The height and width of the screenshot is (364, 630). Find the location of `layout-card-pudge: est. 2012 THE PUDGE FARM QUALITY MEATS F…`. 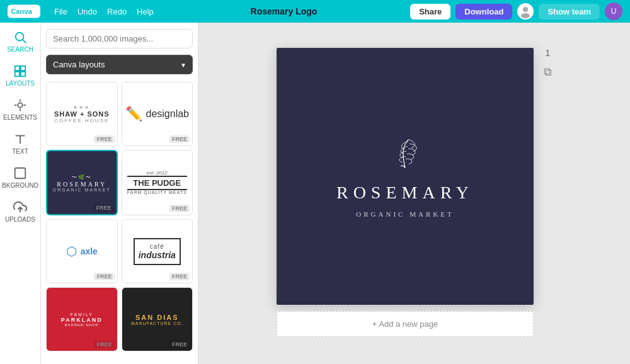

layout-card-pudge: est. 2012 THE PUDGE FARM QUALITY MEATS F… is located at coordinates (158, 183).